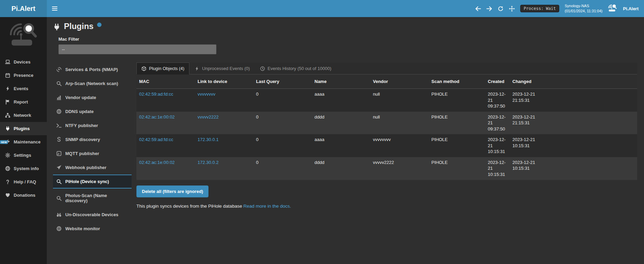 The image size is (644, 264). Describe the element at coordinates (92, 139) in the screenshot. I see `plugin-menu-item-snmp-discovery: SNMP discovery` at that location.